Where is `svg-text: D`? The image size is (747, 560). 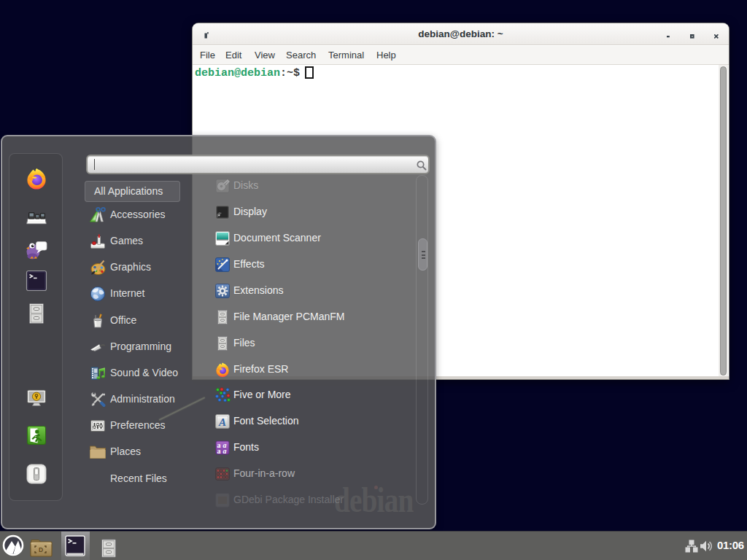
svg-text: D is located at coordinates (41, 550).